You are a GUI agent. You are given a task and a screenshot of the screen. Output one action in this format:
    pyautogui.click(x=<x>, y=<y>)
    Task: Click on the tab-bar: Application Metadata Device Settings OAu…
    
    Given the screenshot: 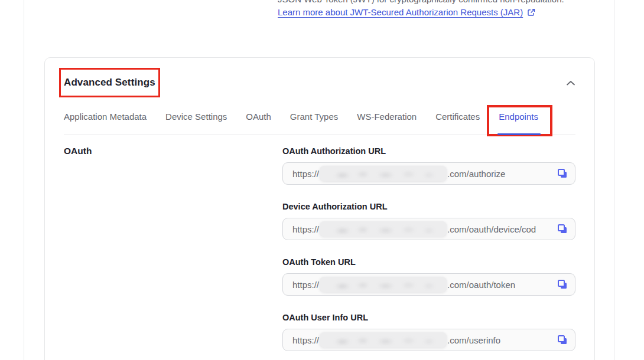 What is the action you would take?
    pyautogui.click(x=320, y=123)
    